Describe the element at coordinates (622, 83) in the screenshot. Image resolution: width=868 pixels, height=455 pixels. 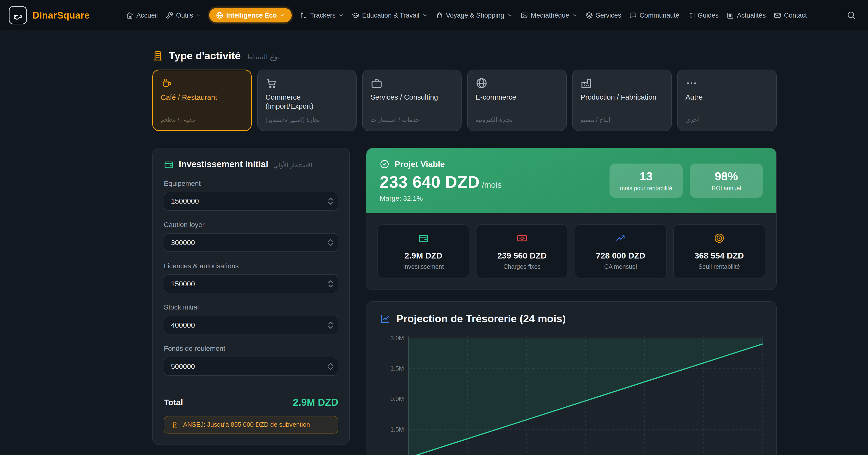
I see `factory-icon` at that location.